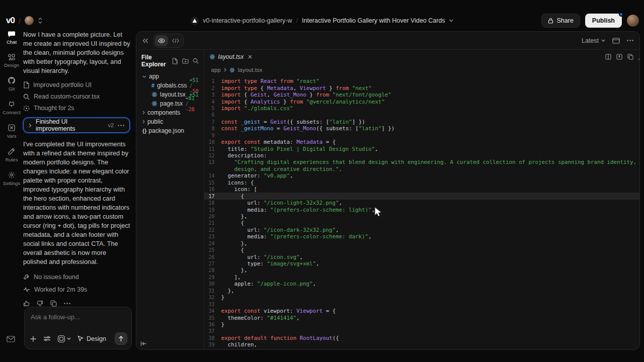 The height and width of the screenshot is (362, 644). Describe the element at coordinates (79, 85) in the screenshot. I see `step-improved-portfolio-ui: Improved portfolio UI` at that location.